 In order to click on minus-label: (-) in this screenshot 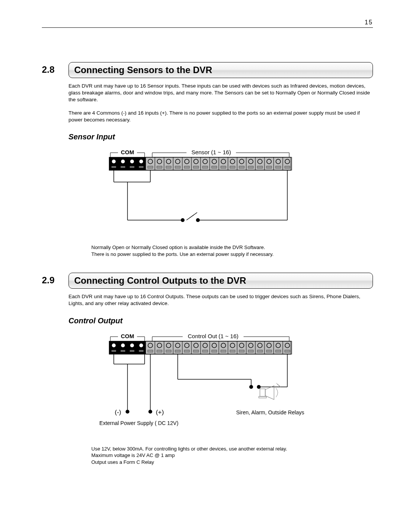, I will do `click(118, 412)`.